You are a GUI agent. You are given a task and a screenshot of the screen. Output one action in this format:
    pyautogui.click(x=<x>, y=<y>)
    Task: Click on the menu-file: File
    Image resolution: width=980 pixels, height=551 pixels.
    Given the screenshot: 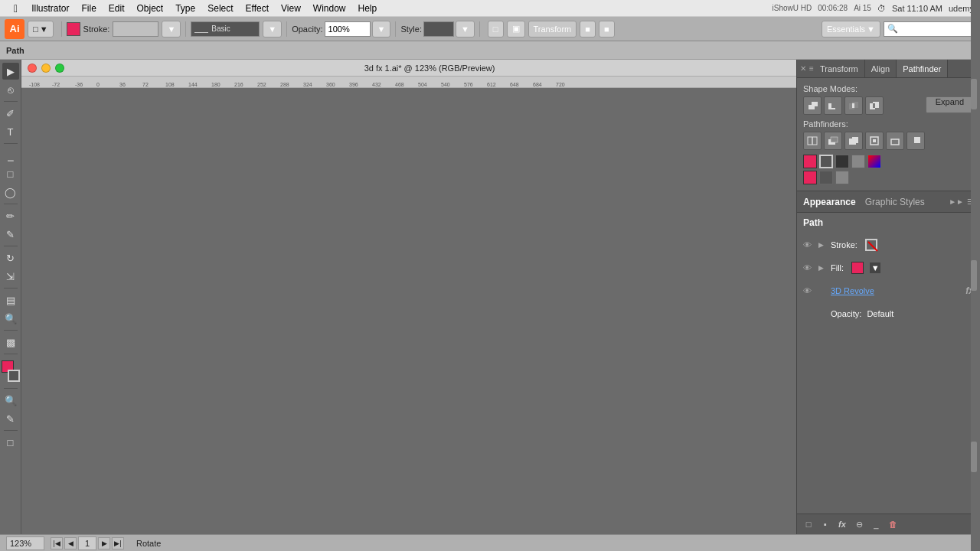 What is the action you would take?
    pyautogui.click(x=89, y=8)
    